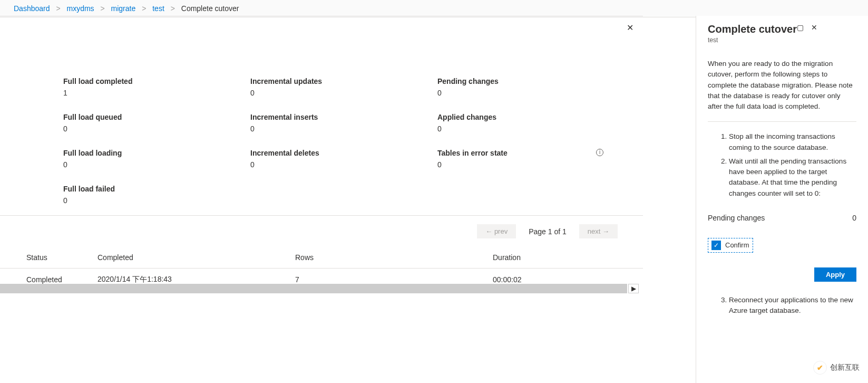 This screenshot has height=383, width=868. I want to click on breadcrumb-current: Complete cutover, so click(210, 8).